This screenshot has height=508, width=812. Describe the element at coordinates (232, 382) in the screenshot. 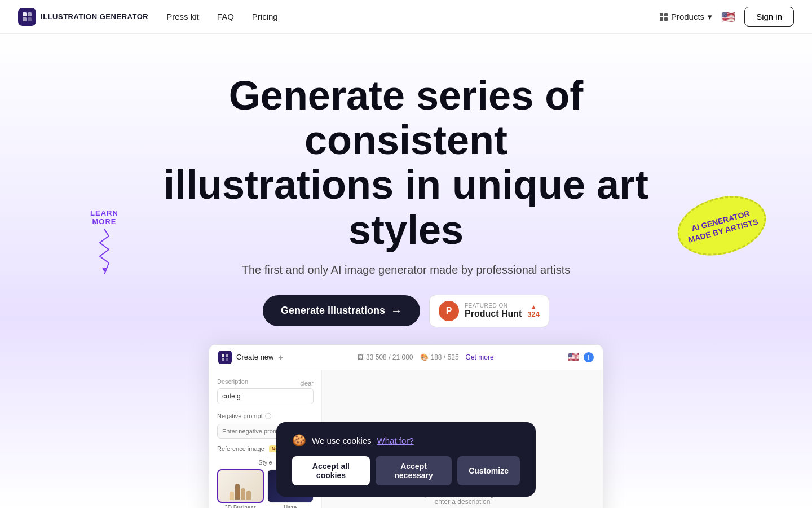

I see `description-label: Description` at that location.